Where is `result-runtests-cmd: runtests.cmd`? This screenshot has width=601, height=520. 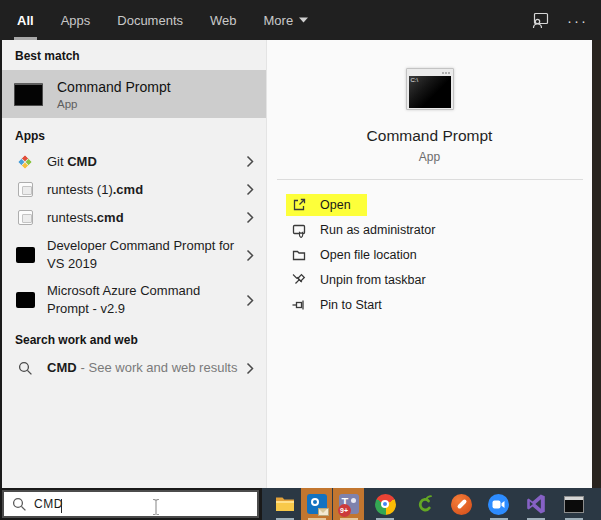 result-runtests-cmd: runtests.cmd is located at coordinates (134, 218).